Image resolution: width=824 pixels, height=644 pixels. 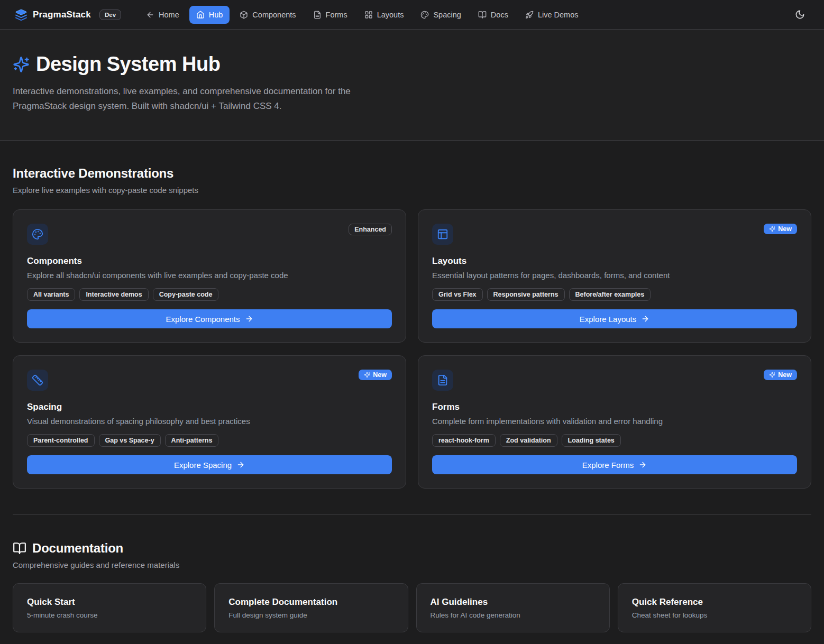 I want to click on box-icon, so click(x=244, y=15).